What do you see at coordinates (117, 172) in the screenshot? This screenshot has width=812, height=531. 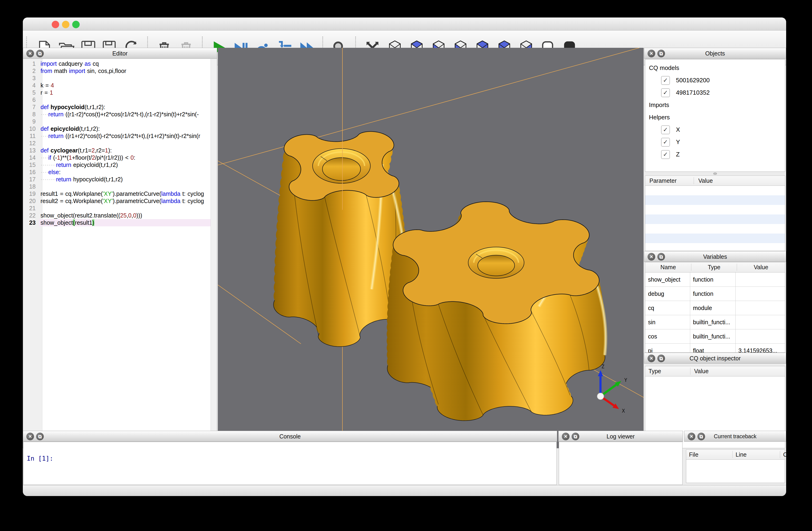 I see `code-line: 16····else:` at bounding box center [117, 172].